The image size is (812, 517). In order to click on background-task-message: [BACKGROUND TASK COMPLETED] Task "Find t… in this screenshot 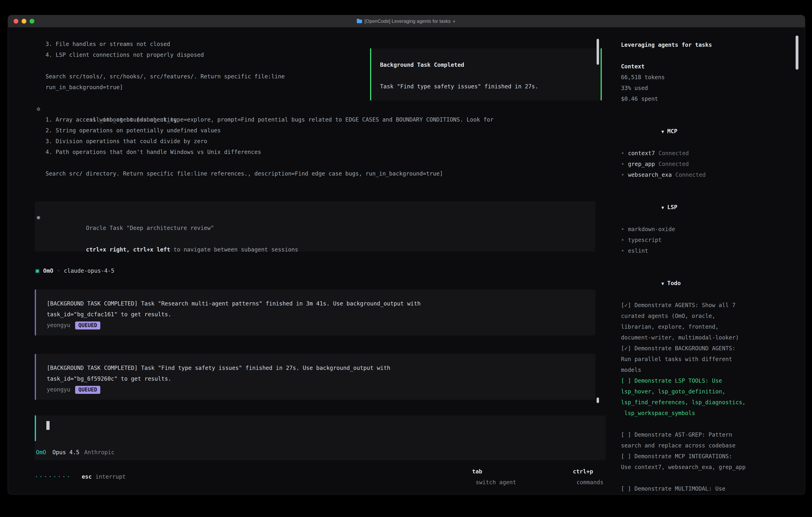, I will do `click(315, 377)`.